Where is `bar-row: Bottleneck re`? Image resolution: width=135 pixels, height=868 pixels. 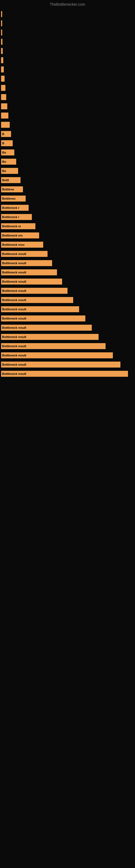 bar-row: Bottleneck re is located at coordinates (68, 226).